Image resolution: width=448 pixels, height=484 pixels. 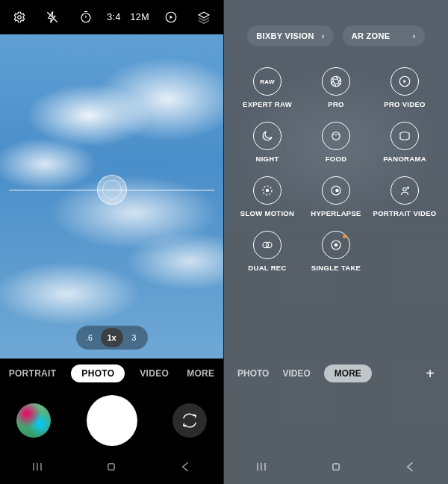 What do you see at coordinates (112, 421) in the screenshot?
I see `camera-controls` at bounding box center [112, 421].